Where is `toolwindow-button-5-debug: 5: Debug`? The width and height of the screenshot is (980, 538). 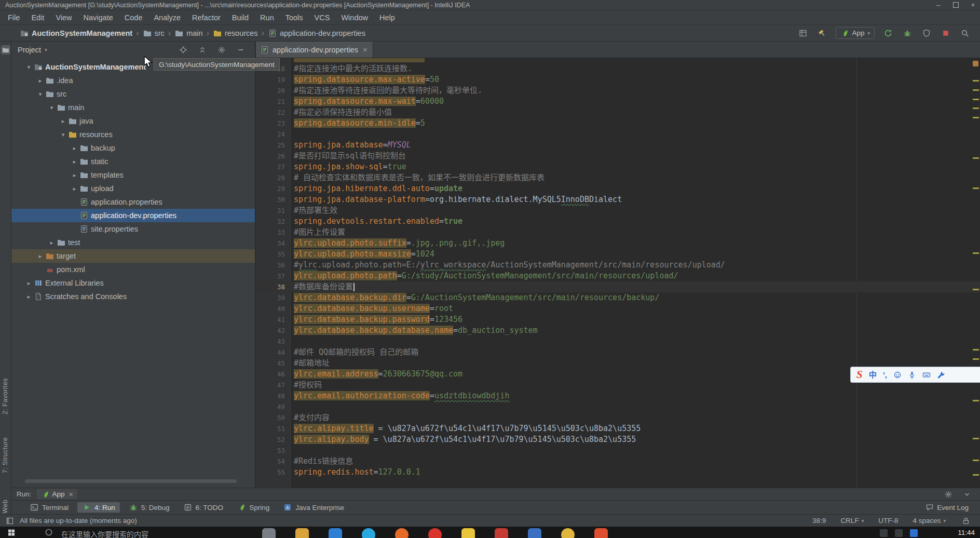 toolwindow-button-5-debug: 5: Debug is located at coordinates (149, 507).